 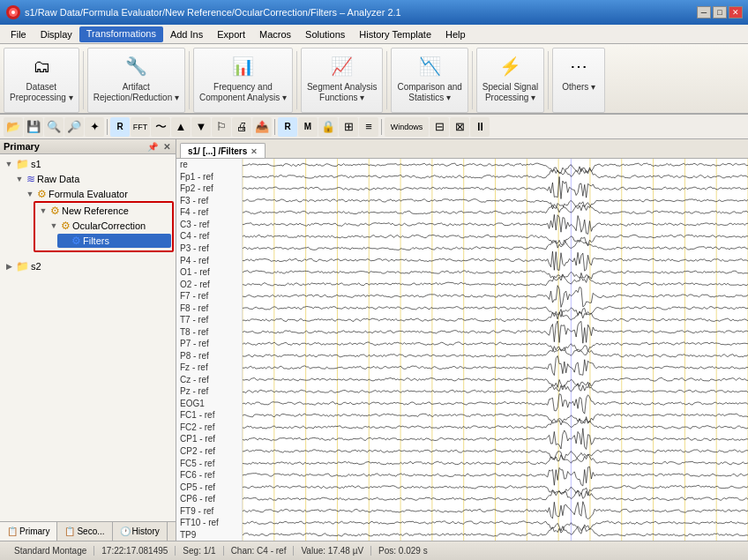 I want to click on expand-rawdata: ▼, so click(x=19, y=179).